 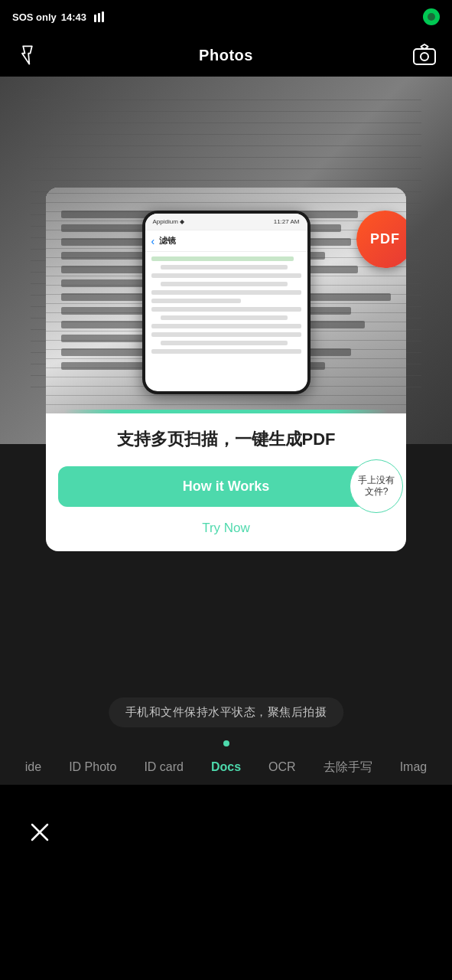 What do you see at coordinates (287, 222) in the screenshot?
I see `phone-time: 11:27 AM` at bounding box center [287, 222].